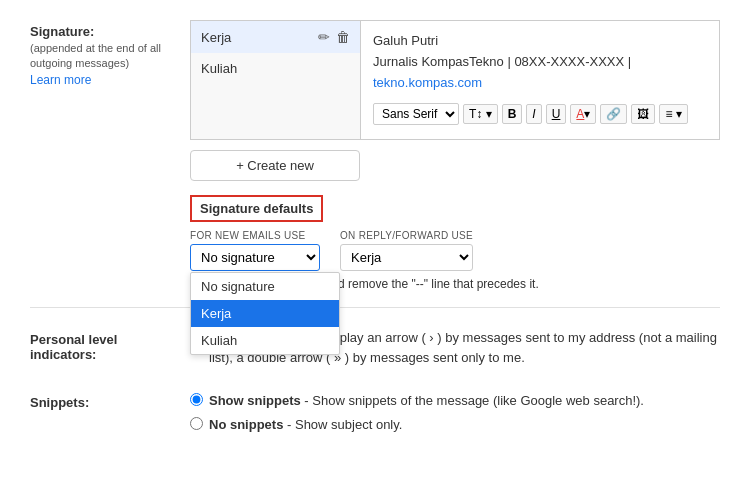 This screenshot has height=500, width=750. Describe the element at coordinates (196, 400) in the screenshot. I see `show-snippets-radio` at that location.